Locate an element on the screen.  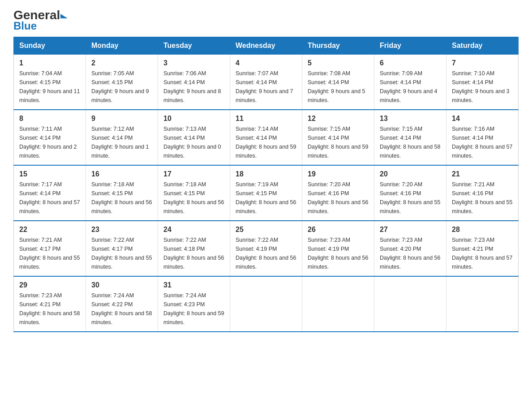
day-info: Sunrise: 7:18 AMSunset: 4:15 PMDaylight:… is located at coordinates (194, 198).